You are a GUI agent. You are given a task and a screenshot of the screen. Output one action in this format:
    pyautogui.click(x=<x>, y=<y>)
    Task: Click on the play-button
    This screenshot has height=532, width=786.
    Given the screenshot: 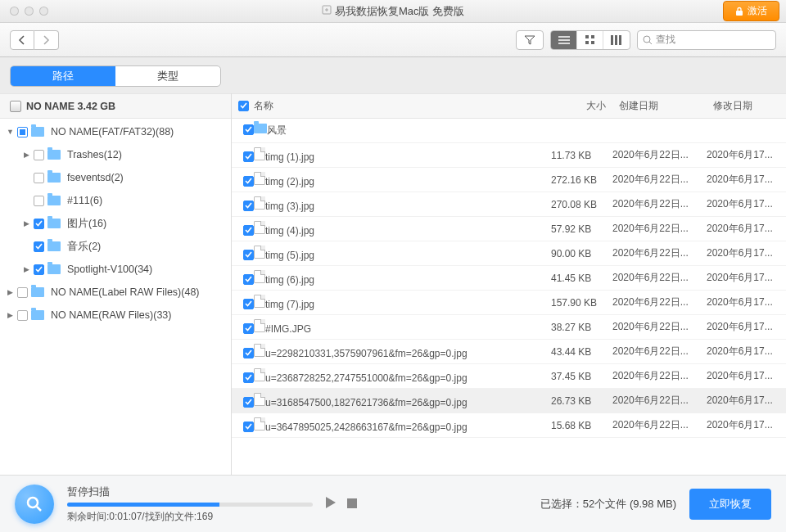 What is the action you would take?
    pyautogui.click(x=331, y=504)
    